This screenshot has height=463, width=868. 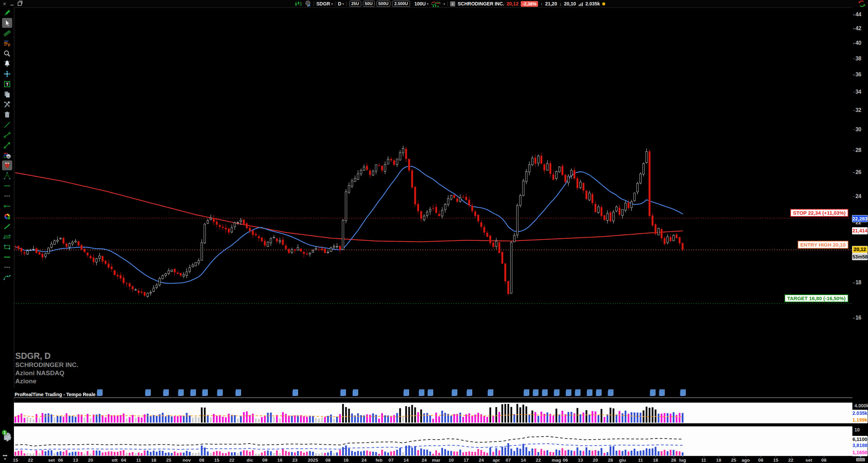 I want to click on tool-horizontal-line-icon, so click(x=7, y=186).